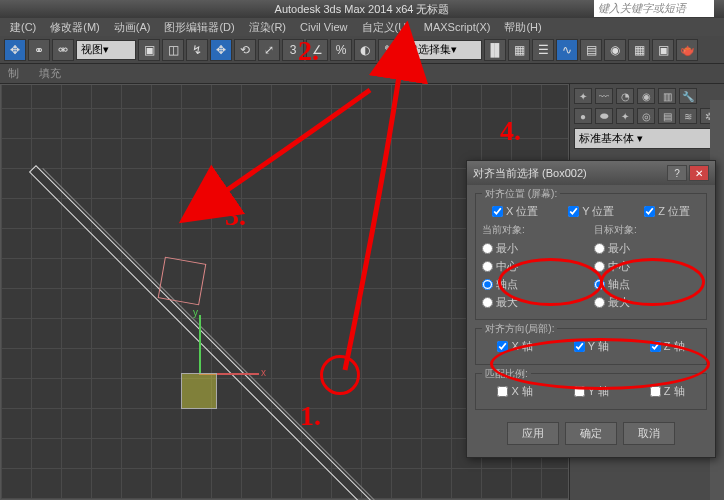 Image resolution: width=724 pixels, height=500 pixels. I want to click on align-icon: ▦, so click(519, 50).